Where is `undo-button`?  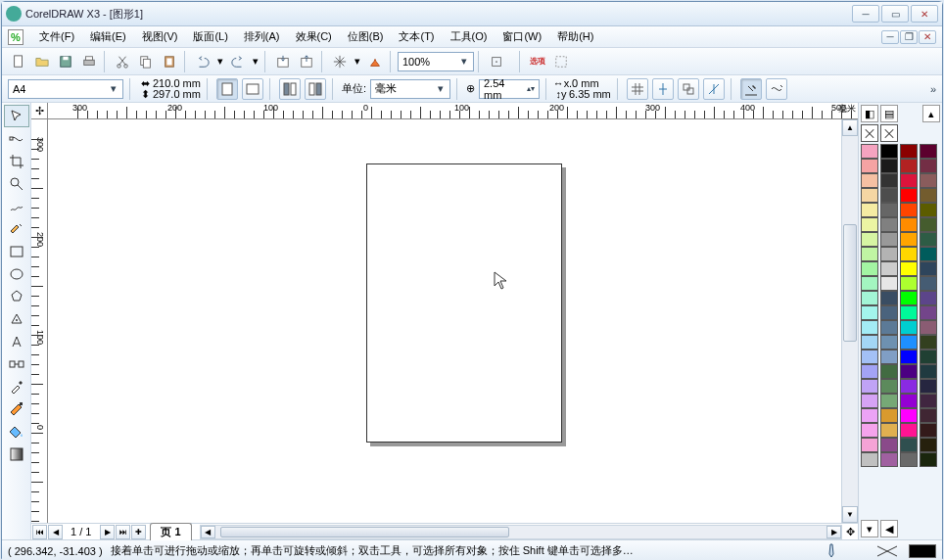 undo-button is located at coordinates (203, 62).